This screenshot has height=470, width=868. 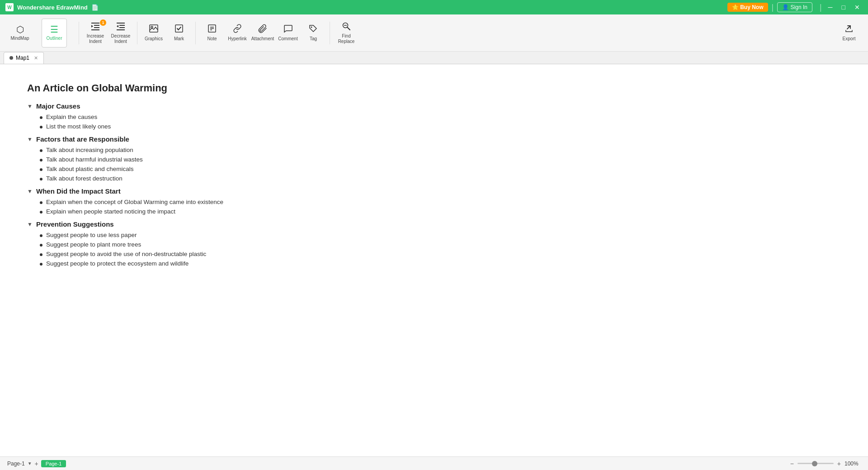 What do you see at coordinates (11, 58) in the screenshot?
I see `tab-dot` at bounding box center [11, 58].